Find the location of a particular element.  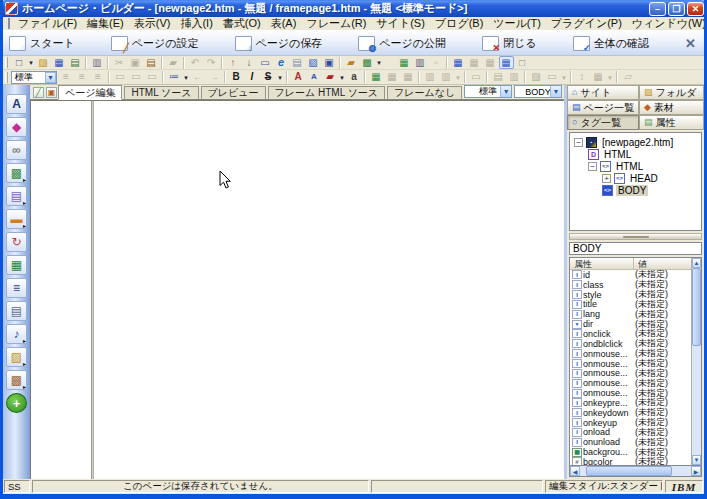

insert-image-icon: ▩ is located at coordinates (368, 62).